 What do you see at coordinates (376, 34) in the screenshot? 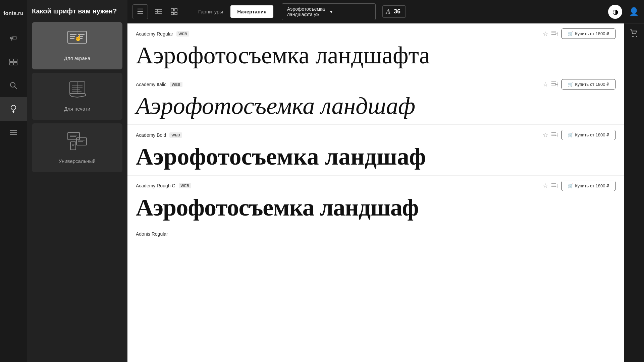
I see `font-entry-header: Academy Regular WEB ☆` at bounding box center [376, 34].